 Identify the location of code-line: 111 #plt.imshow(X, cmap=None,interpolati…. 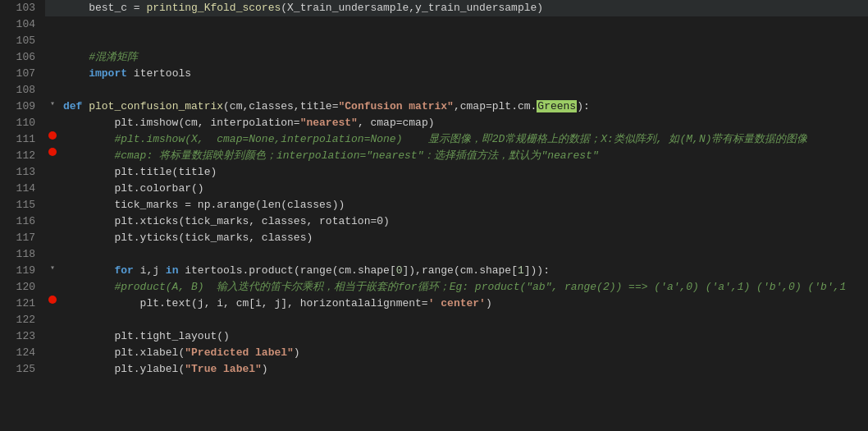
(434, 140).